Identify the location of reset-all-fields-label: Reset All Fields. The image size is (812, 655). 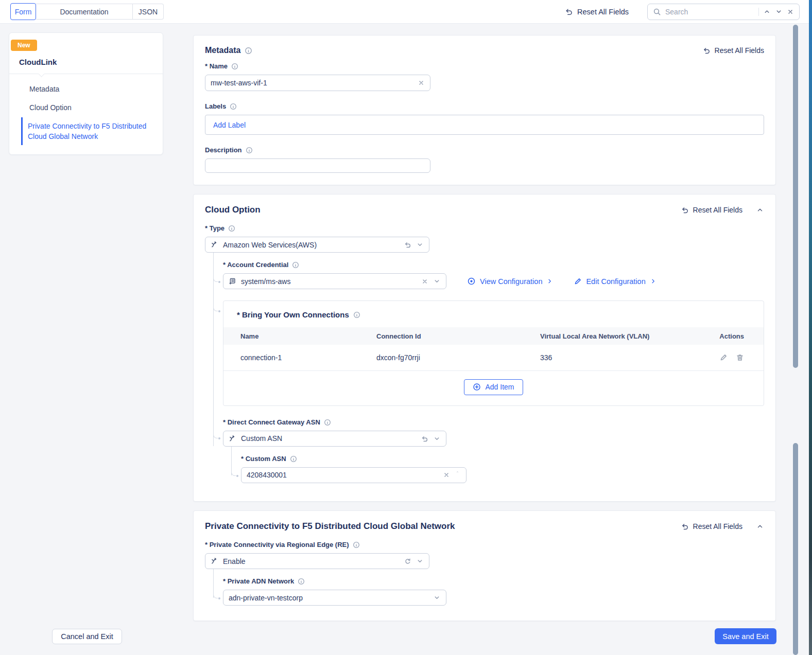
(603, 12).